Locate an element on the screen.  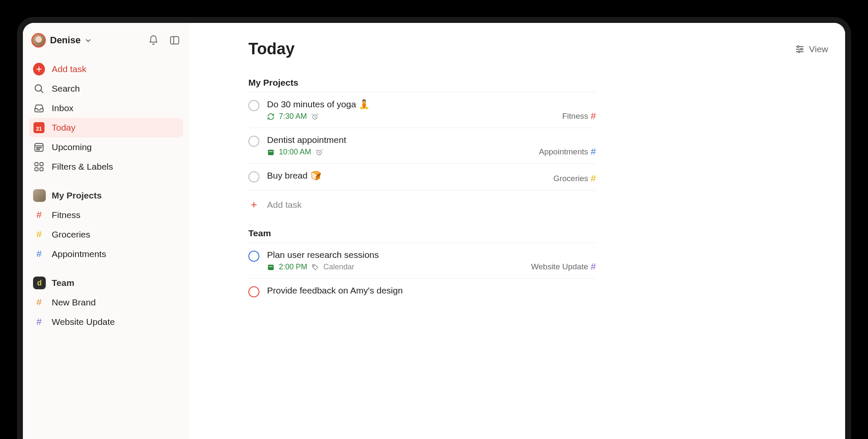
sidebar-item-filters: Filters & Labels is located at coordinates (106, 167).